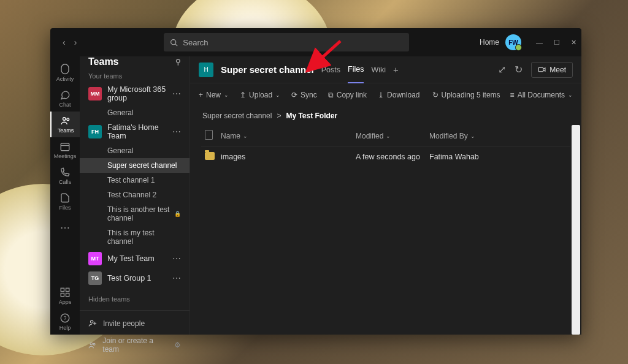  I want to click on refresh-icon: ↻, so click(519, 70).